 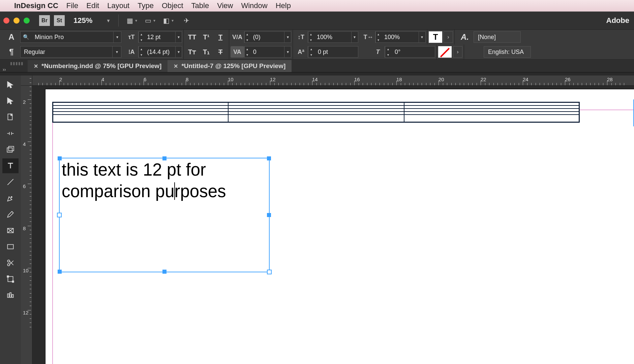 What do you see at coordinates (10, 166) in the screenshot?
I see `type-tool` at bounding box center [10, 166].